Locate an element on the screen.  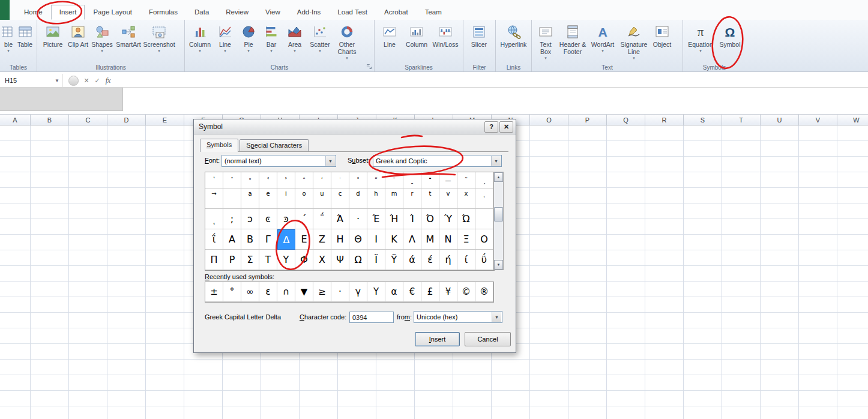
symbol-cell: ΐ is located at coordinates (214, 240).